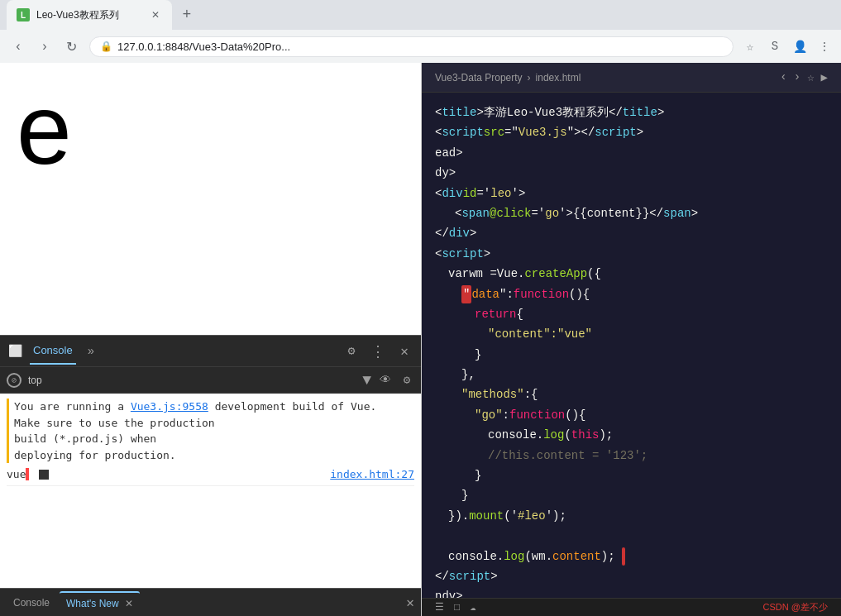 This screenshot has width=841, height=616. What do you see at coordinates (106, 46) in the screenshot?
I see `secure-icon: 🔒` at bounding box center [106, 46].